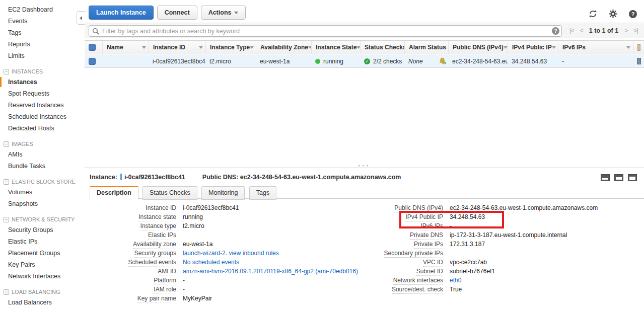  What do you see at coordinates (470, 272) in the screenshot?
I see `field-row-subnet-id: Subnet IDsubnet-b7676ef1` at bounding box center [470, 272].